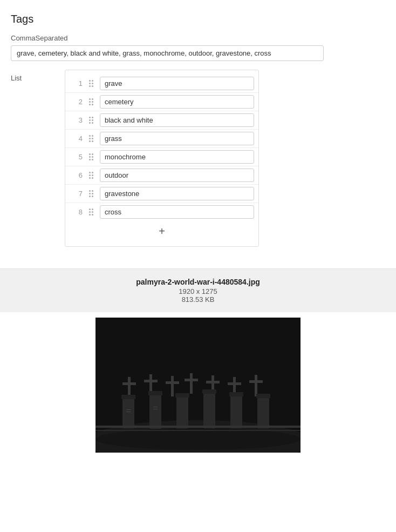 This screenshot has height=532, width=396. I want to click on row-number: 1, so click(76, 83).